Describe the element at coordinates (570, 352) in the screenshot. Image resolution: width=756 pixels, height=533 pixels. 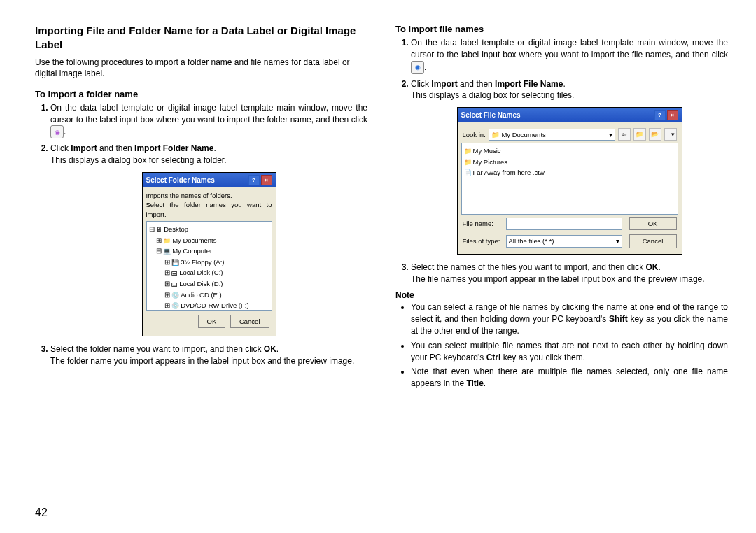
I see `note-item: You can select multiple file names that …` at that location.